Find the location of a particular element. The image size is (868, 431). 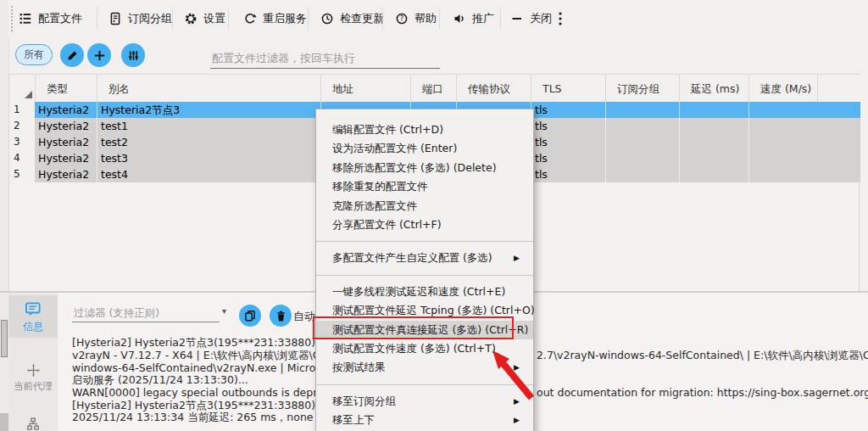

check-update-button: 检查更新 is located at coordinates (353, 19).